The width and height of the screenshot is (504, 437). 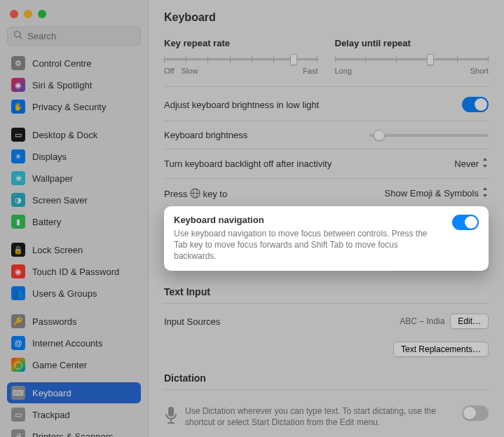 I want to click on sidebar-item-privacy-security: ✋Privacy & Security, so click(x=74, y=107).